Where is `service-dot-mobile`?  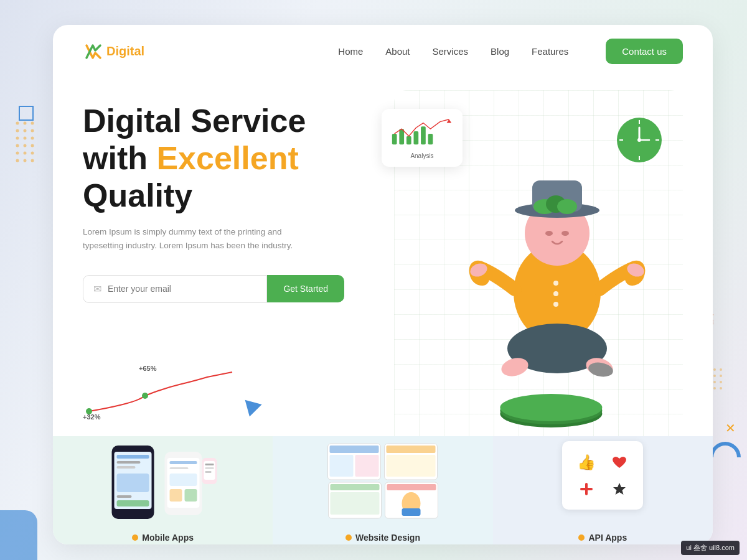 service-dot-mobile is located at coordinates (135, 538).